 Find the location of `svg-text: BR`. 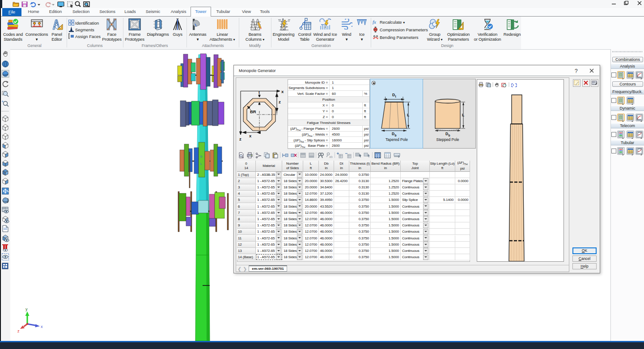

svg-text: BR is located at coordinates (253, 112).